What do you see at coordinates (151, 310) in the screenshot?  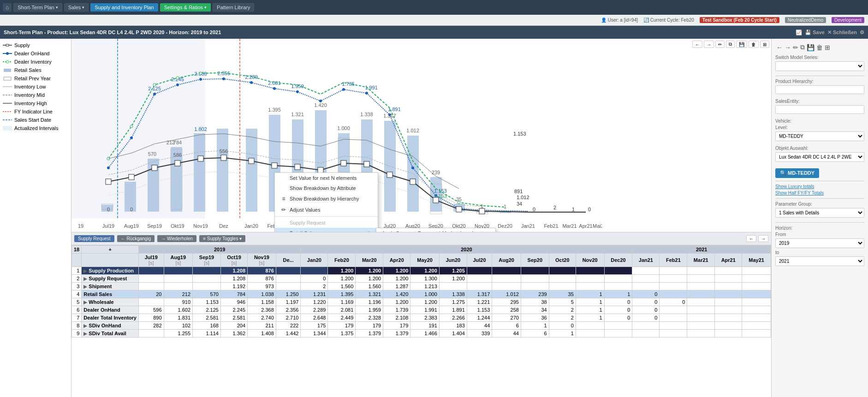 I see `cell: 596` at bounding box center [151, 310].